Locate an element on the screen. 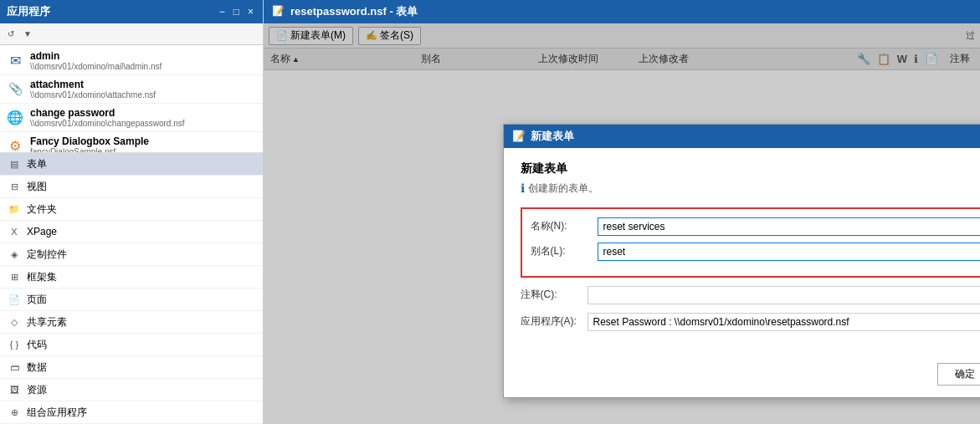  left-toolbar: ↺ ▼ is located at coordinates (131, 34).